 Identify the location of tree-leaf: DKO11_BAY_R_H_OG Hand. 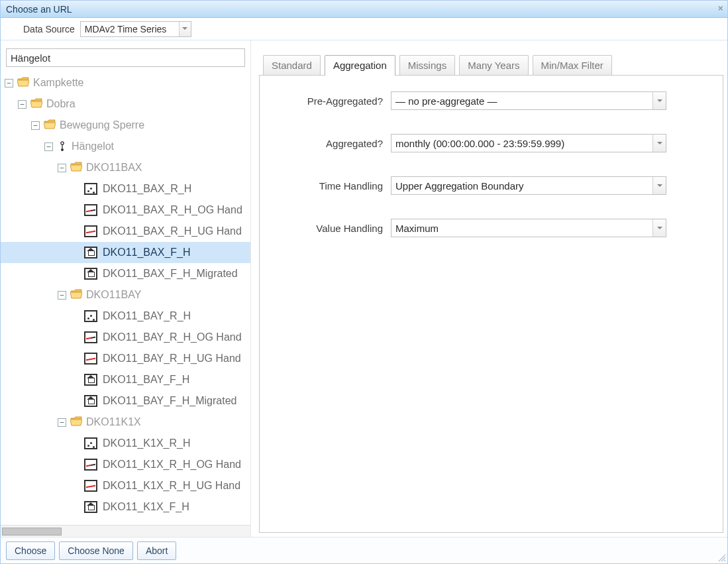
(126, 337).